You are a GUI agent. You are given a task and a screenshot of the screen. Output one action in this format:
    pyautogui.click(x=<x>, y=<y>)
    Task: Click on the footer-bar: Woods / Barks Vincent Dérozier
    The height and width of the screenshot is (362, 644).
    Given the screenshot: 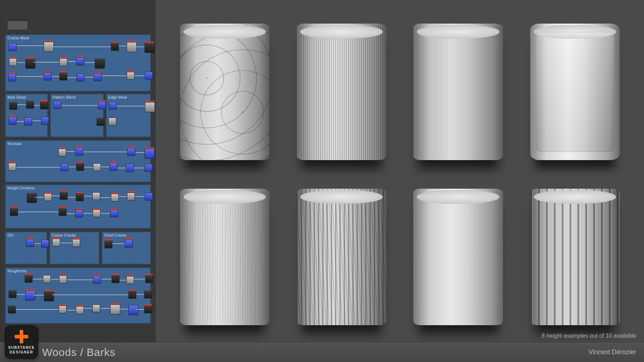 What is the action you would take?
    pyautogui.click(x=322, y=352)
    